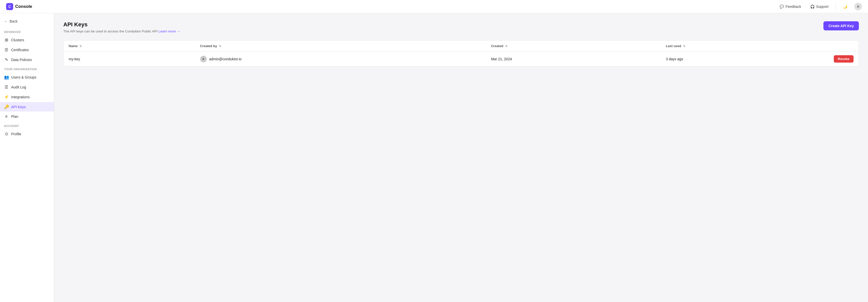  I want to click on cell-name: my-key, so click(129, 59).